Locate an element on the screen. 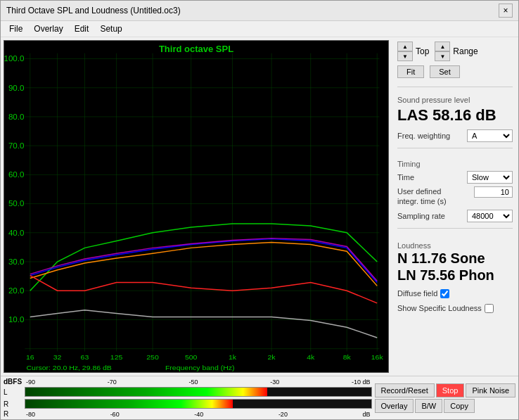  range-arrows: ▲ ▼ is located at coordinates (442, 51).